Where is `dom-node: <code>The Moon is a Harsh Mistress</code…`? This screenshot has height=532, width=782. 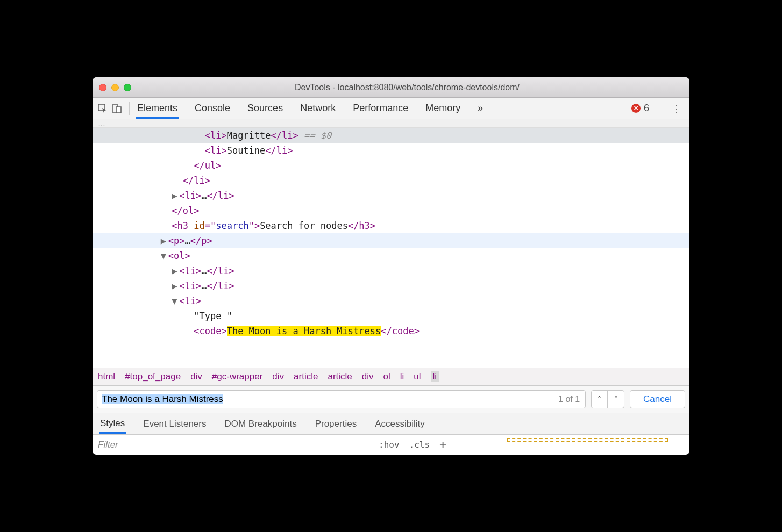
dom-node: <code>The Moon is a Harsh Mistress</code… is located at coordinates (391, 331).